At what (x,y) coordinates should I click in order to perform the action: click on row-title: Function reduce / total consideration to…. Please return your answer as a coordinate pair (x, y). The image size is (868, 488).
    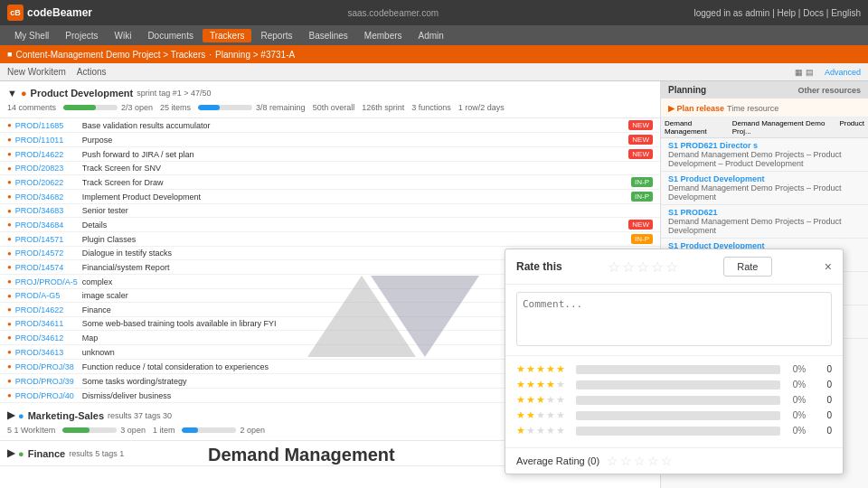
    Looking at the image, I should click on (330, 367).